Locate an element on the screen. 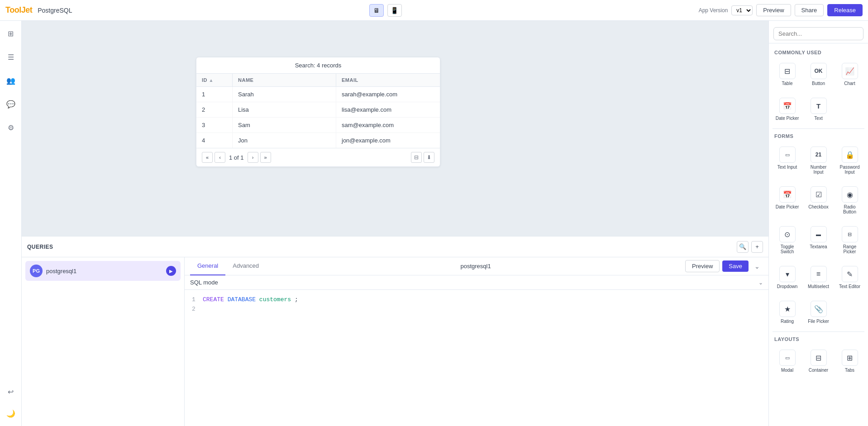 Image resolution: width=868 pixels, height=426 pixels. numberinput-icon: 21 is located at coordinates (819, 155).